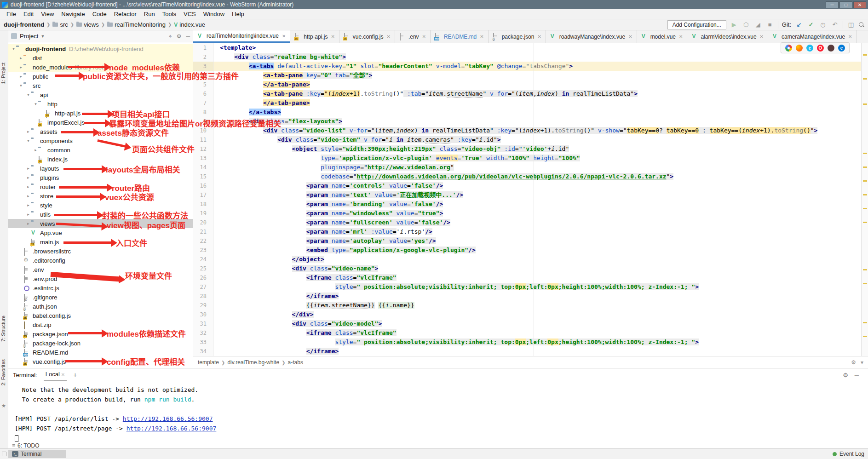  I want to click on line-number: 30, so click(203, 315).